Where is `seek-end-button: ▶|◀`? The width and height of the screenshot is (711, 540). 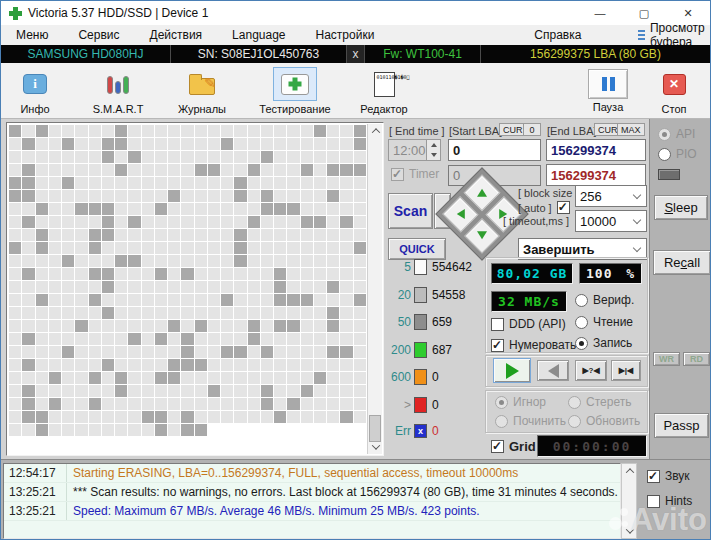 seek-end-button: ▶|◀ is located at coordinates (626, 370).